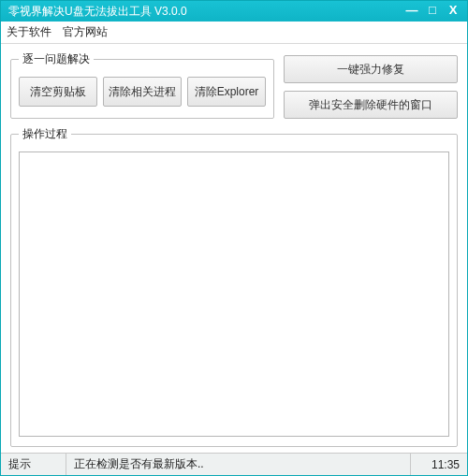 This screenshot has height=476, width=468. I want to click on eject-dialog-button: 弹出安全删除硬件的窗口, so click(371, 105).